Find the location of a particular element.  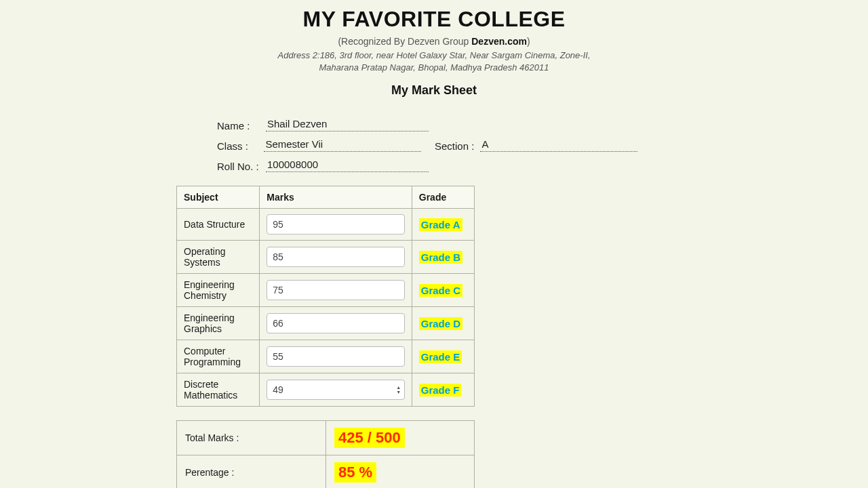

roll-value: 100008000 is located at coordinates (347, 165).